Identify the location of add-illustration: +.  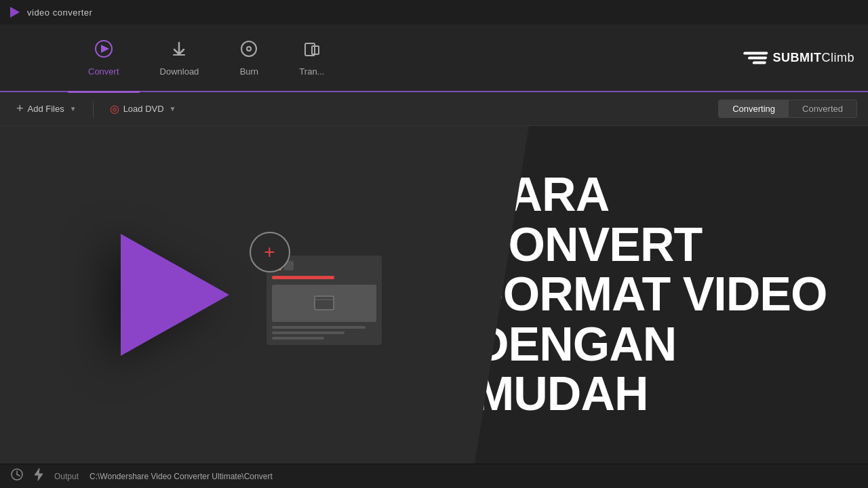
(319, 291).